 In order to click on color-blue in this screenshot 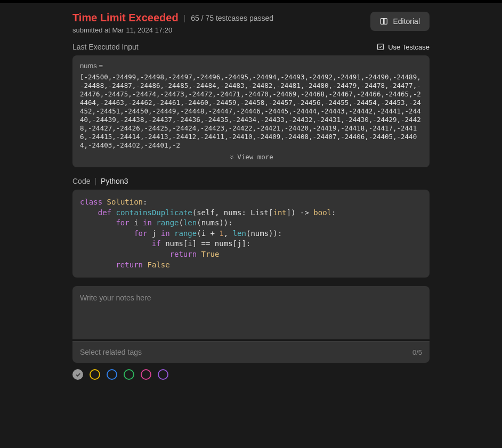, I will do `click(112, 374)`.